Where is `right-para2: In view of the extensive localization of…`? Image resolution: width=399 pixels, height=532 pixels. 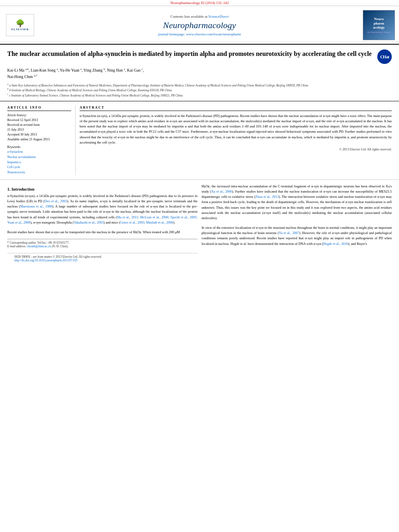 right-para2: In view of the extensive localization of… is located at coordinates (297, 236).